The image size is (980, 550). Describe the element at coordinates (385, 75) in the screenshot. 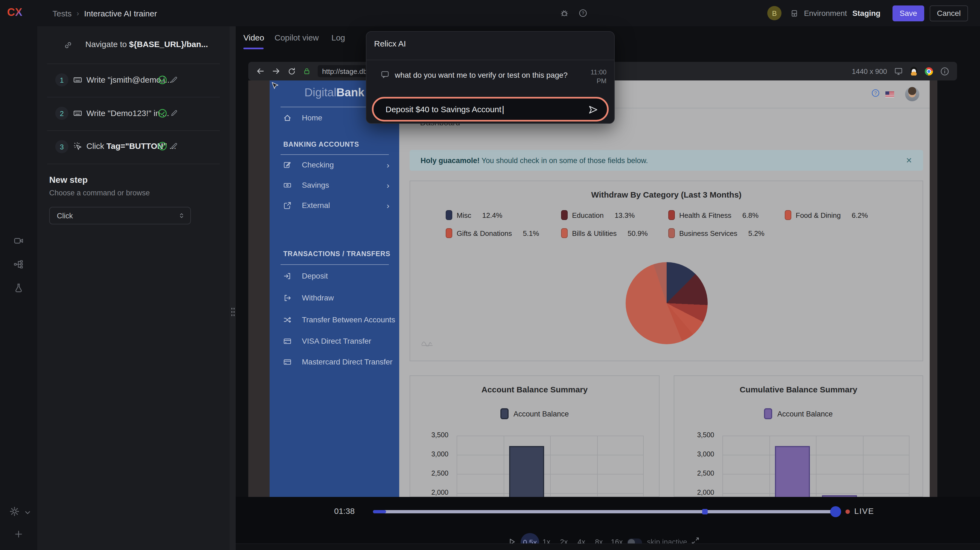

I see `chat-bubble-icon` at that location.